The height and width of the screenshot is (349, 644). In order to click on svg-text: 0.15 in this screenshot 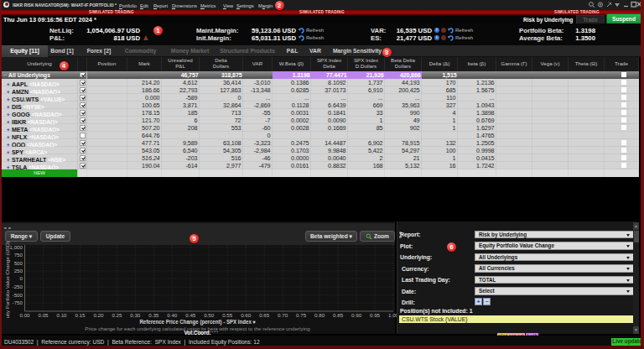, I will do `click(80, 315)`.